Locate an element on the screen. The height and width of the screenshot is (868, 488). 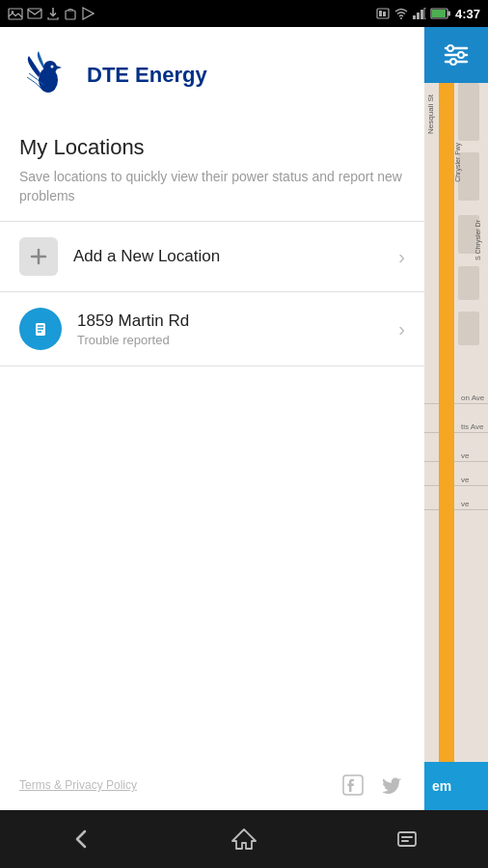
location-report-icon is located at coordinates (41, 329).